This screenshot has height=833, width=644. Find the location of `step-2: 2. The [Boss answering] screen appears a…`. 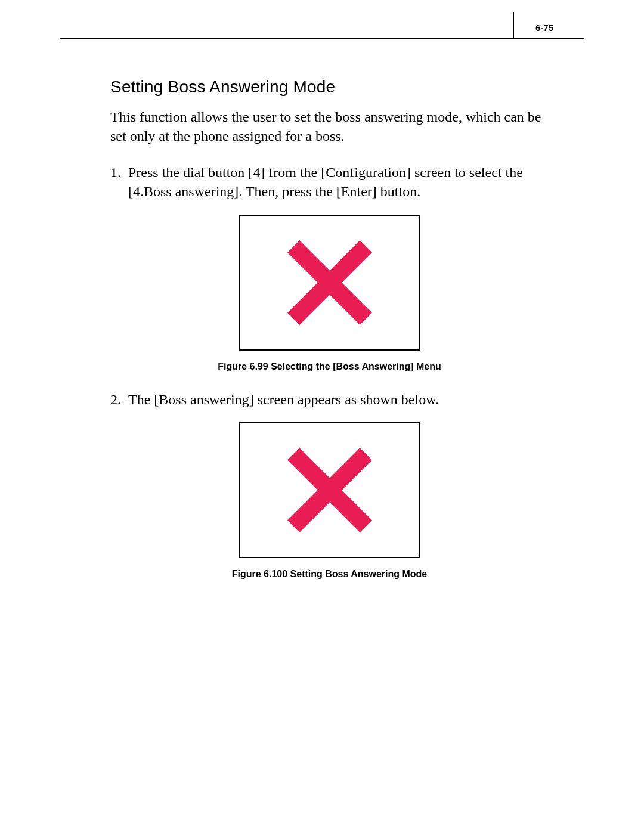

step-2: 2. The [Boss answering] screen appears a… is located at coordinates (329, 400).